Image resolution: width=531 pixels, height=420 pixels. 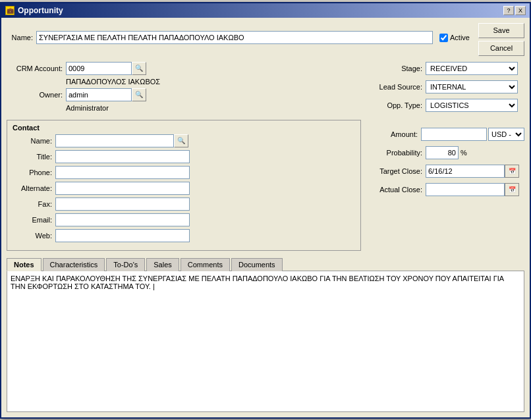 What do you see at coordinates (445, 190) in the screenshot?
I see `actual-close-row: Actual Close: 📅` at bounding box center [445, 190].